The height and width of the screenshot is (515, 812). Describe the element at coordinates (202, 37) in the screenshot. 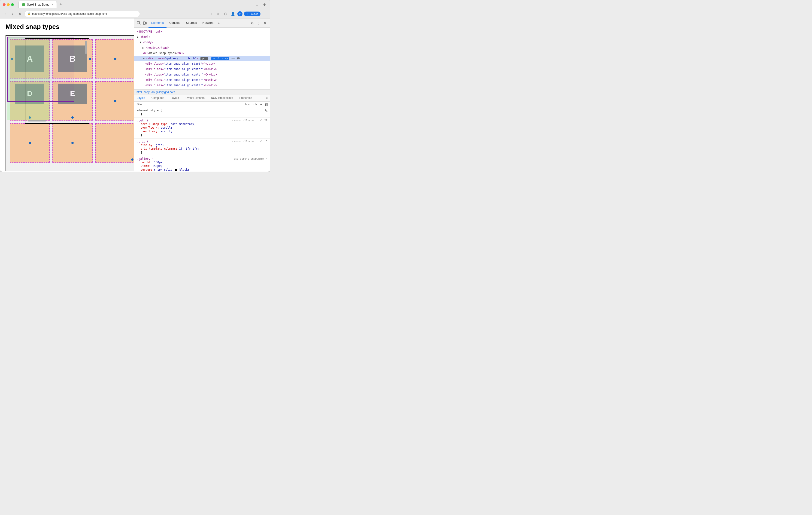

I see `dom-html: ▶ <html>` at that location.